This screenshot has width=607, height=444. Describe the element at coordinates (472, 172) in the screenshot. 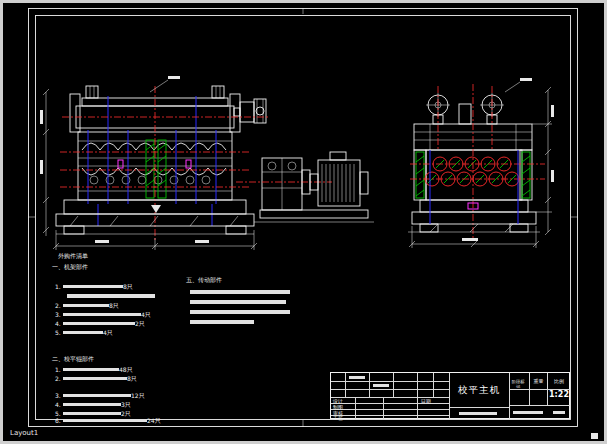

I see `roller-cluster` at that location.